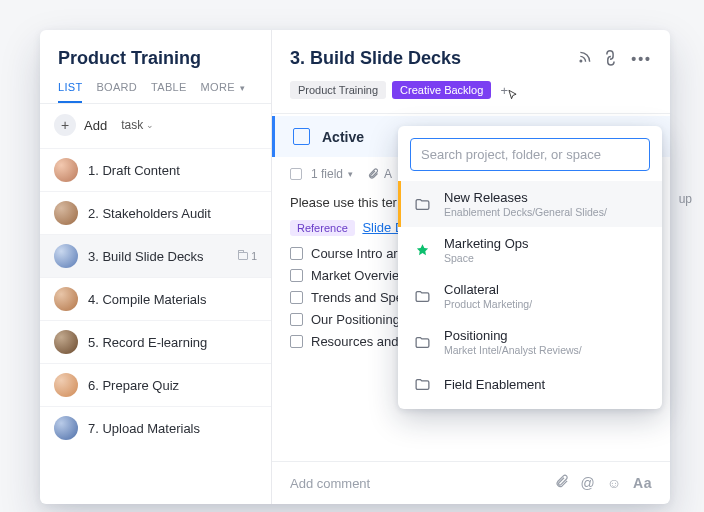 The width and height of the screenshot is (704, 512). I want to click on format-icon: Aa, so click(642, 483).